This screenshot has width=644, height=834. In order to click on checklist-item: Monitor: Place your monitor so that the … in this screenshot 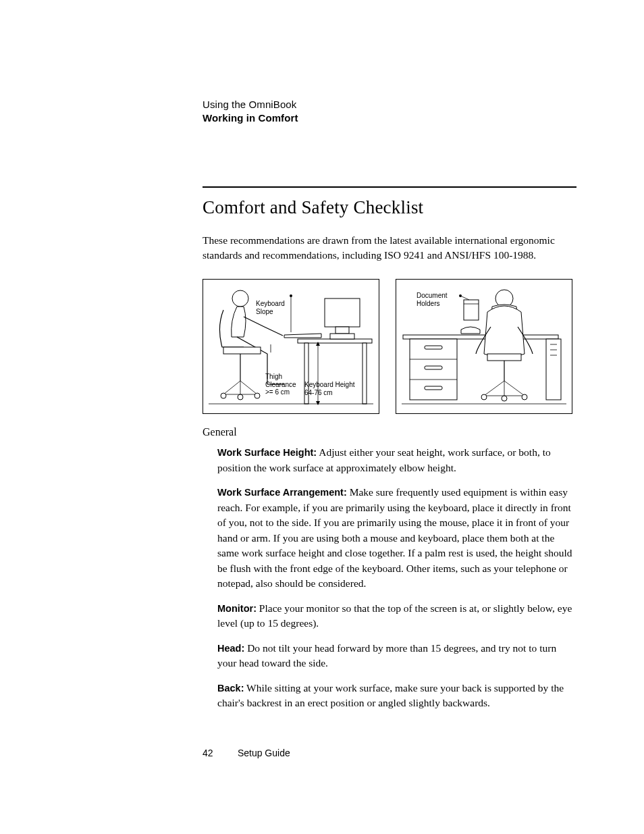, I will do `click(390, 616)`.